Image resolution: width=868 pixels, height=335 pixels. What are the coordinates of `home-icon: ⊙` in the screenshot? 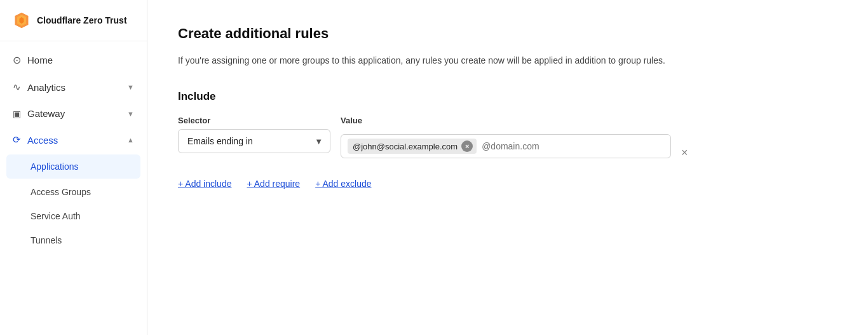 It's located at (17, 60).